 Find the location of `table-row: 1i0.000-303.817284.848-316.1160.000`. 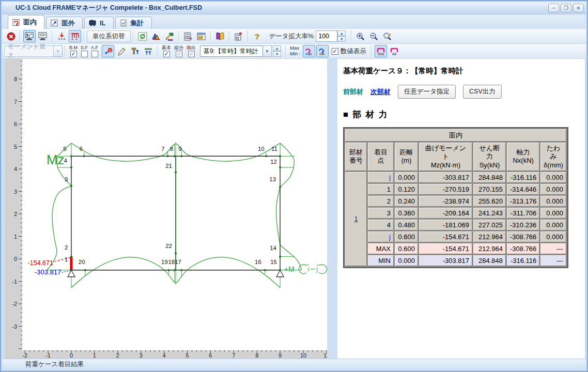

table-row: 1i0.000-303.817284.848-316.1160.000 is located at coordinates (456, 178).